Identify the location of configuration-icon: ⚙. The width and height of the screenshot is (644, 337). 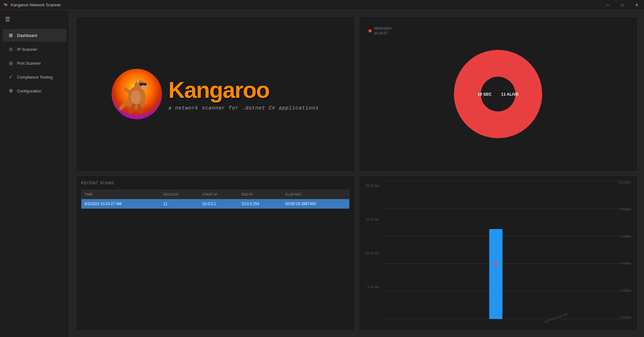
(11, 91).